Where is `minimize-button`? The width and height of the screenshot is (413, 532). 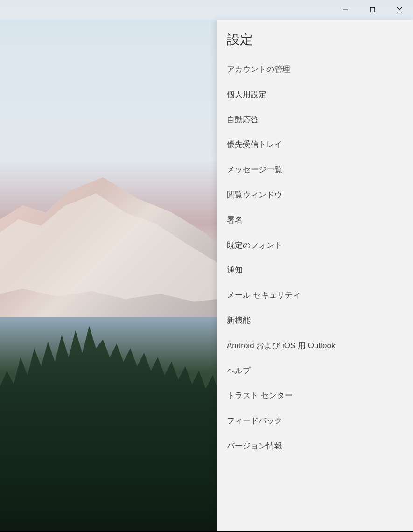 minimize-button is located at coordinates (345, 10).